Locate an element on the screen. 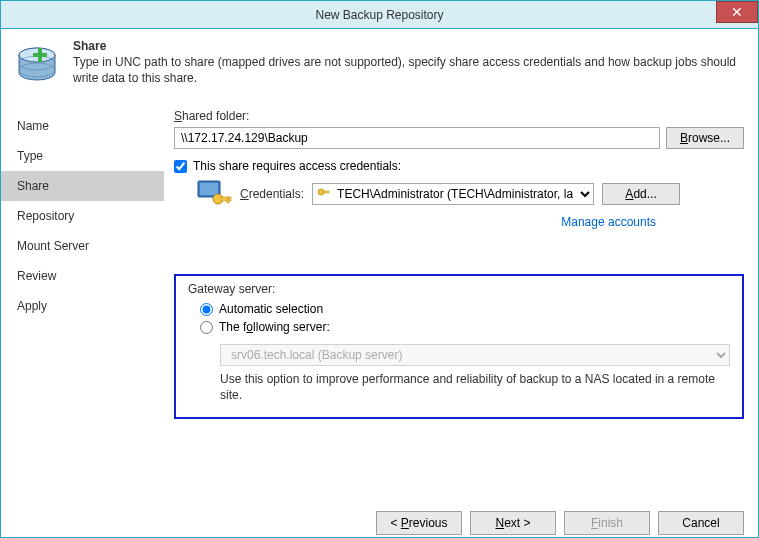  gateway-auto-label: Automatic selection is located at coordinates (271, 309).